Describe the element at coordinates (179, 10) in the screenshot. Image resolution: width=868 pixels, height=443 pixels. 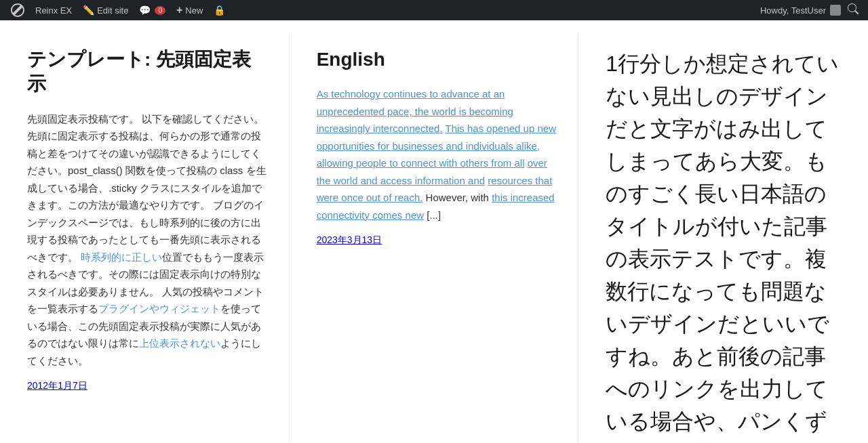
I see `plus-icon: +` at that location.